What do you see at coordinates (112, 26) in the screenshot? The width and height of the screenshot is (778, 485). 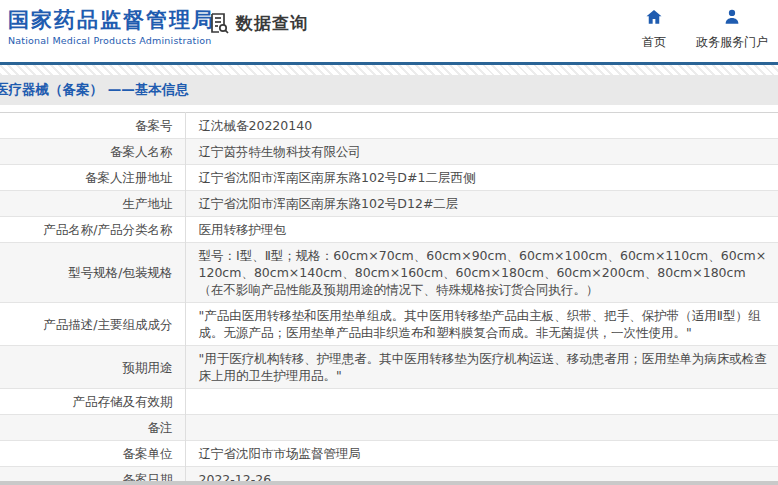 I see `nmpa-logo: 国家药品监督管理局 National Medical Products Admi…` at bounding box center [112, 26].